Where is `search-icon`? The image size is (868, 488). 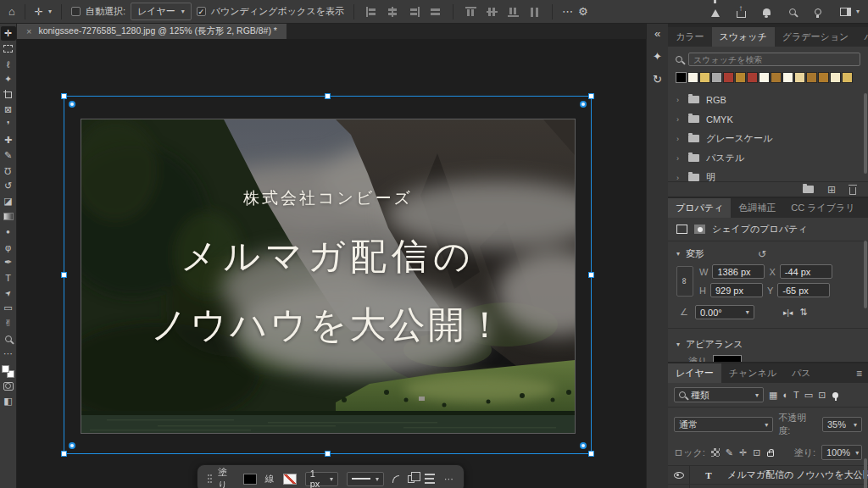 search-icon is located at coordinates (793, 12).